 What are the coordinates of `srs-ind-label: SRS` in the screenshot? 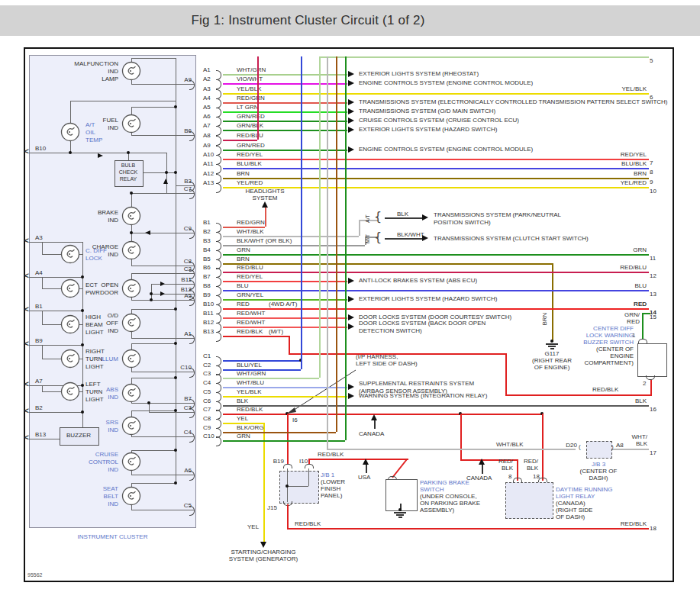 It's located at (88, 423).